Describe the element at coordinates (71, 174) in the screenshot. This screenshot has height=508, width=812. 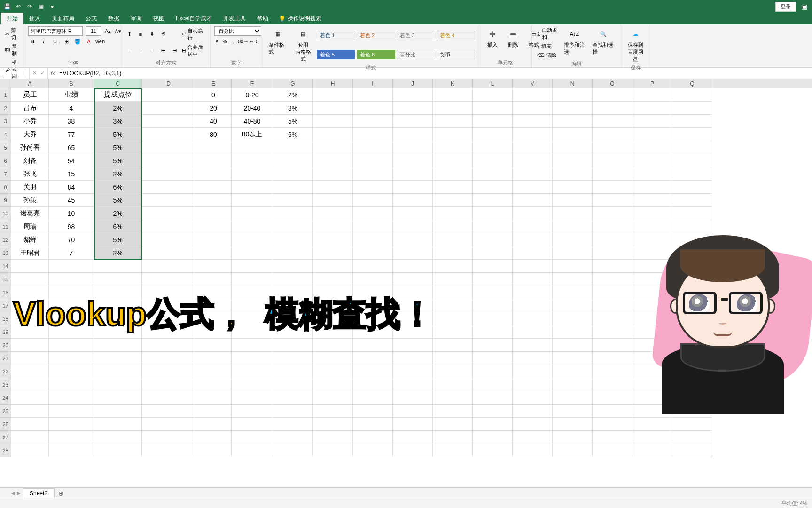
I see `cell: 15` at that location.